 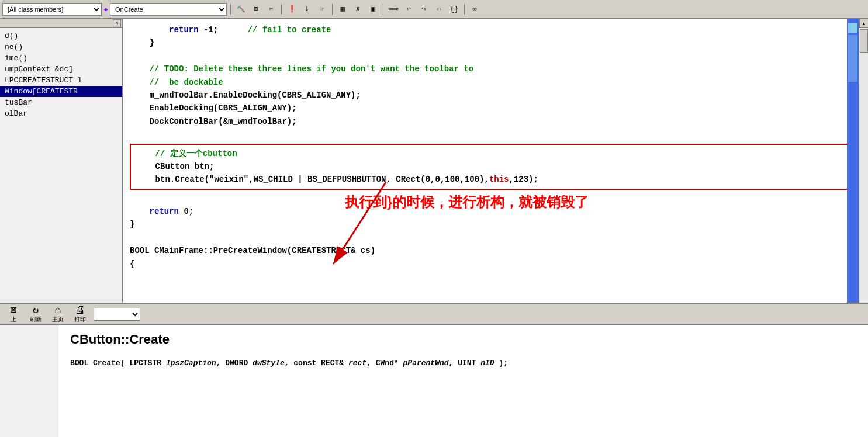 What do you see at coordinates (307, 9) in the screenshot?
I see `down-icon: ⤓` at bounding box center [307, 9].